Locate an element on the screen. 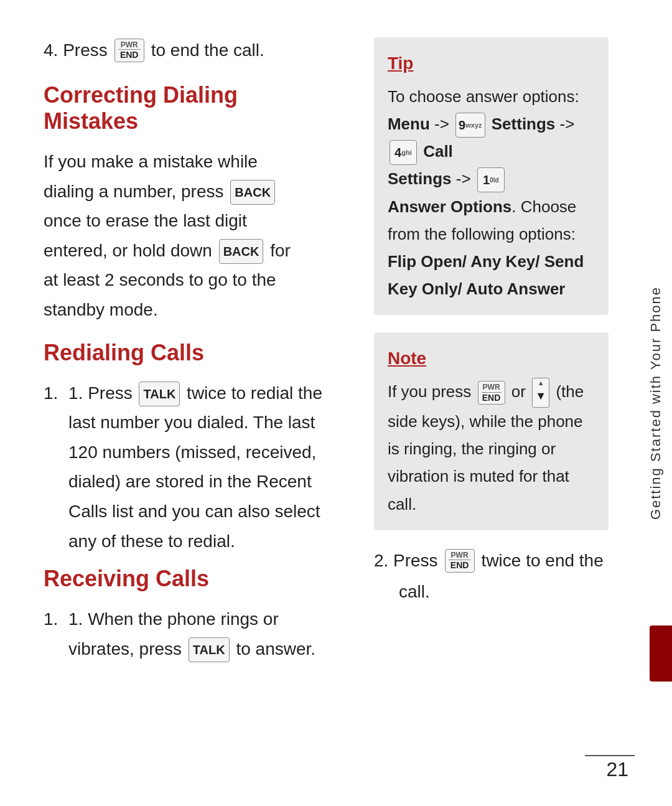 Image resolution: width=672 pixels, height=806 pixels. tip-settings1: Settings is located at coordinates (524, 124).